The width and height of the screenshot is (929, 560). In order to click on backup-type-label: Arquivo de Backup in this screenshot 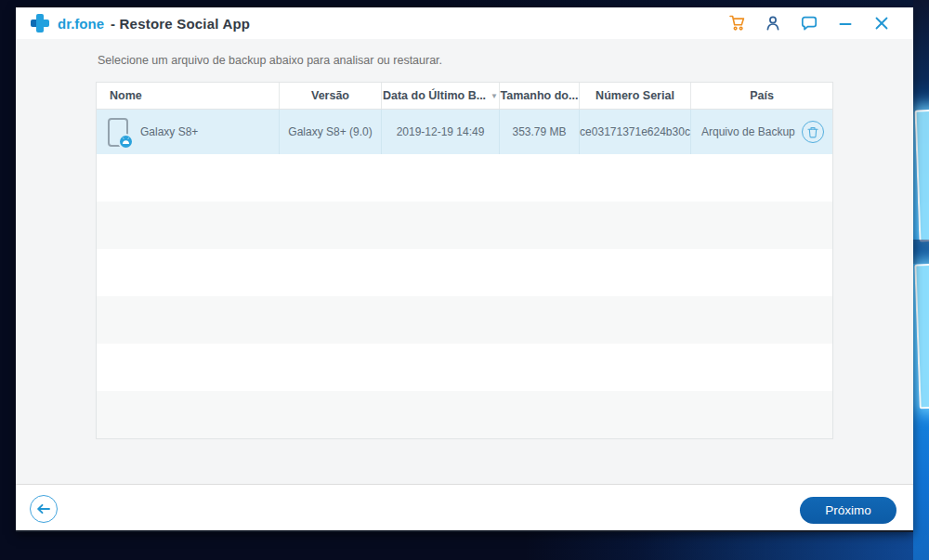, I will do `click(749, 132)`.